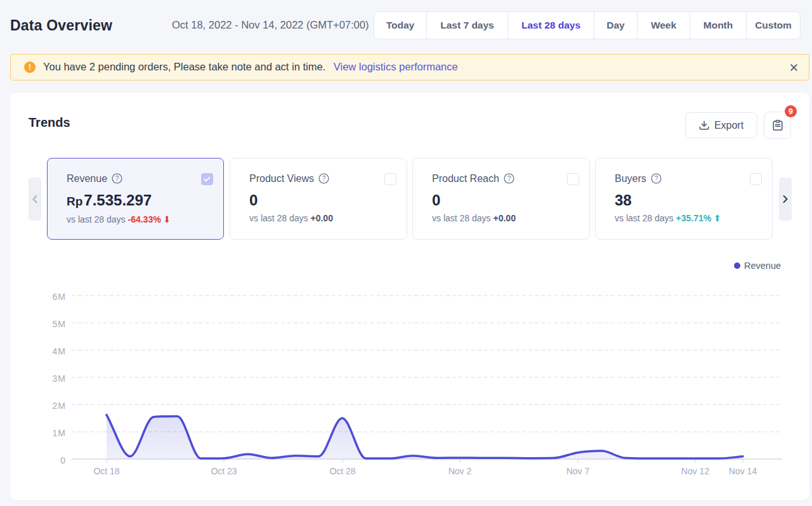 Image resolution: width=812 pixels, height=506 pixels. Describe the element at coordinates (695, 471) in the screenshot. I see `svg-text: Nov 12` at that location.